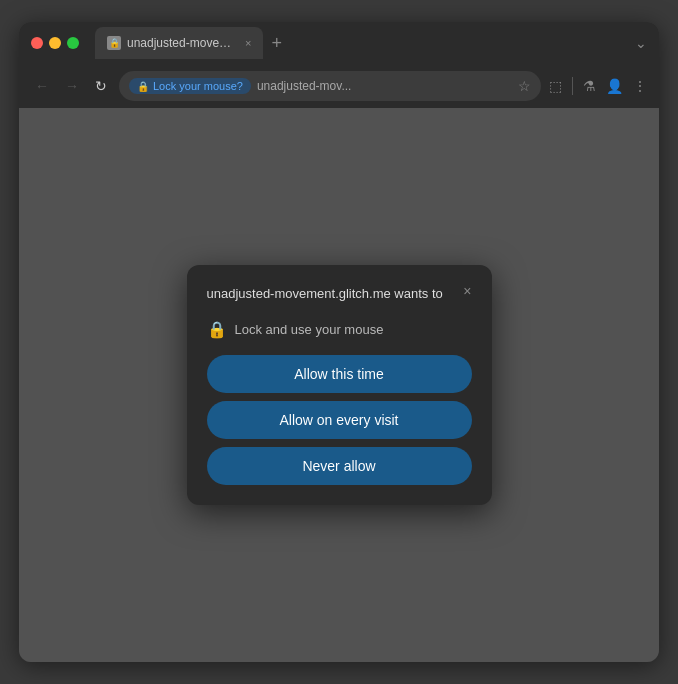 This screenshot has height=684, width=678. I want to click on never-allow-button: Never allow, so click(340, 466).